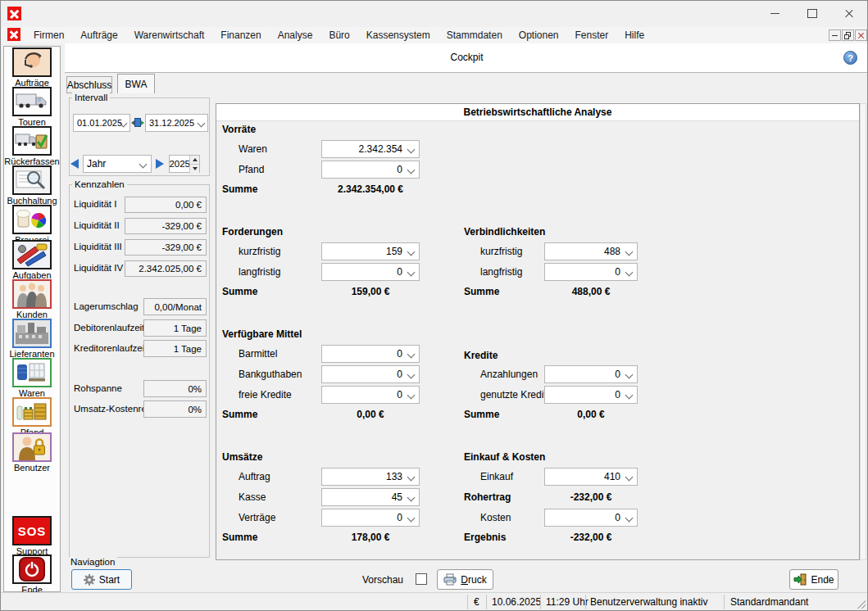 This screenshot has width=868, height=611. What do you see at coordinates (266, 395) in the screenshot?
I see `freie-kredite-label: freie Kredite` at bounding box center [266, 395].